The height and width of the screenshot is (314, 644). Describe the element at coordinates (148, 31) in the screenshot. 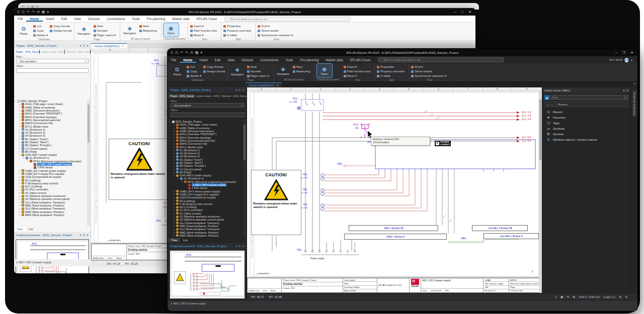

I see `ribbon-button: Measuring` at that location.